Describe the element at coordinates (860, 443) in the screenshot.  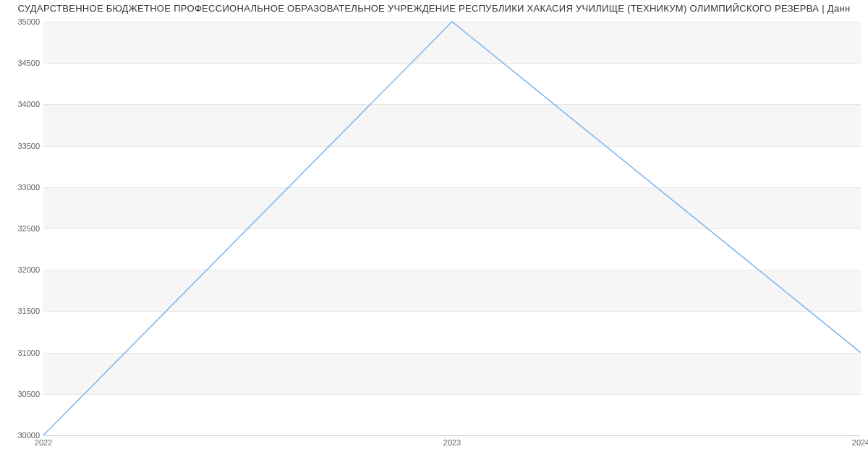
I see `x-tick-label: 2024` at that location.